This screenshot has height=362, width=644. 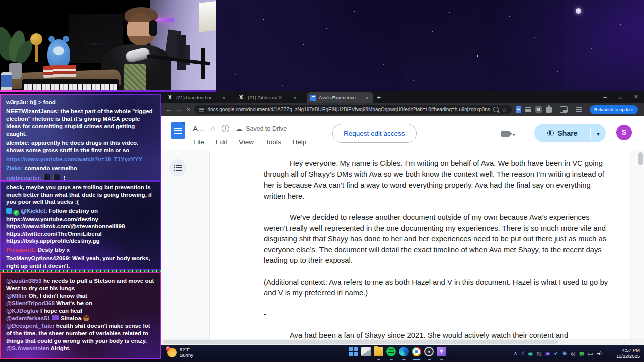 What do you see at coordinates (361, 342) in the screenshot?
I see `horizontal-scrollbar-thumb` at bounding box center [361, 342].